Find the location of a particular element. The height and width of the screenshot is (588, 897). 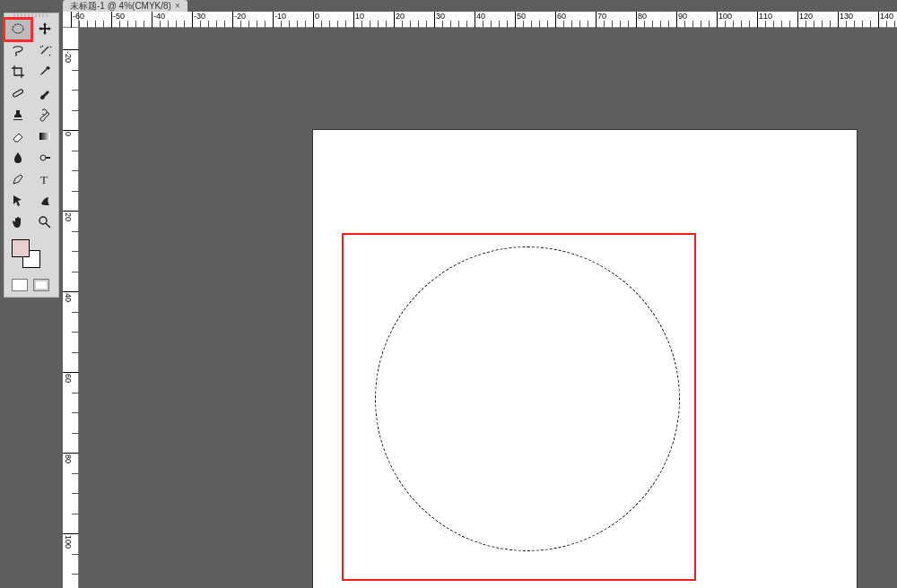

dodge-tool is located at coordinates (45, 159).